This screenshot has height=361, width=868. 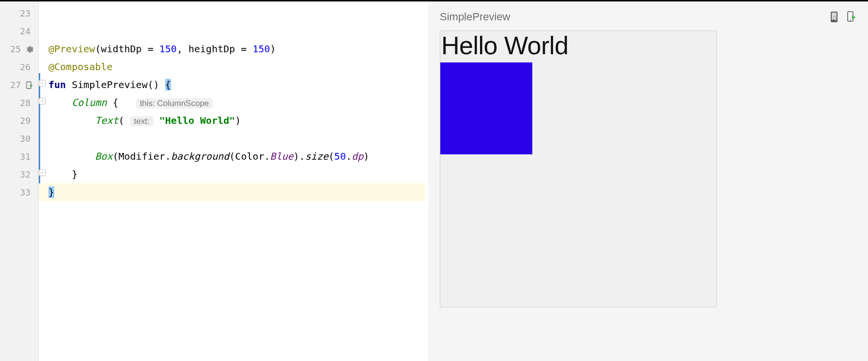 I want to click on inlay-hint: this: ColumnScope, so click(x=174, y=104).